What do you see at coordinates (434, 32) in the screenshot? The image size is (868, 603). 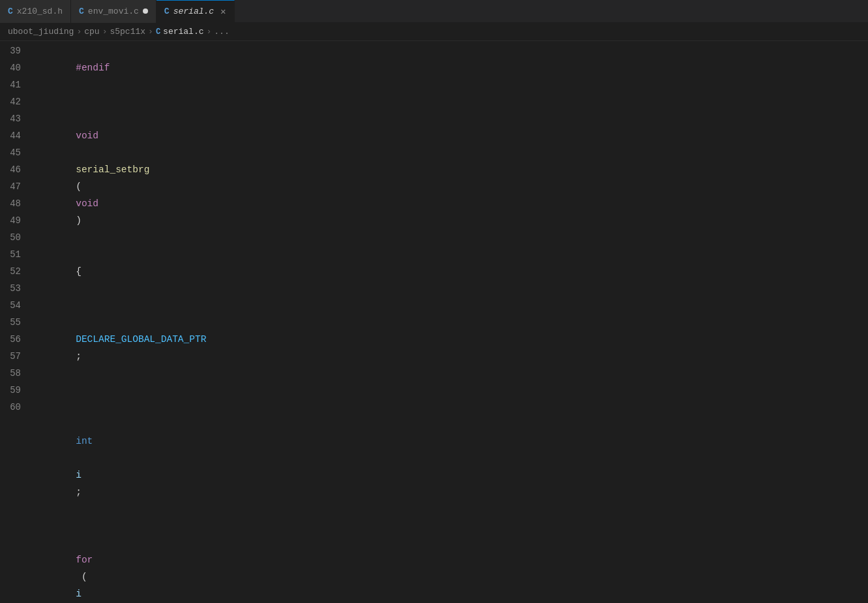 I see `breadcrumb: uboot_jiuding › cpu › s5pc11x › C serial…` at bounding box center [434, 32].